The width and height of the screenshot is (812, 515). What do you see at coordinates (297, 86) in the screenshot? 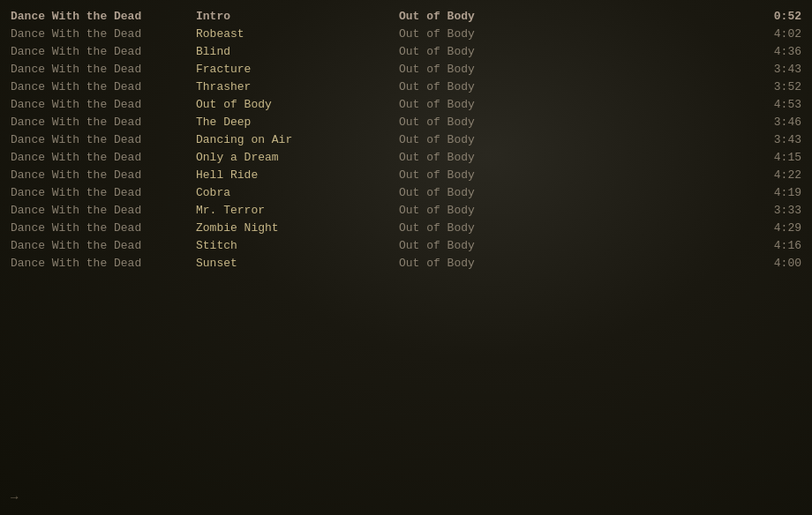
I see `track-title: Thrasher` at bounding box center [297, 86].